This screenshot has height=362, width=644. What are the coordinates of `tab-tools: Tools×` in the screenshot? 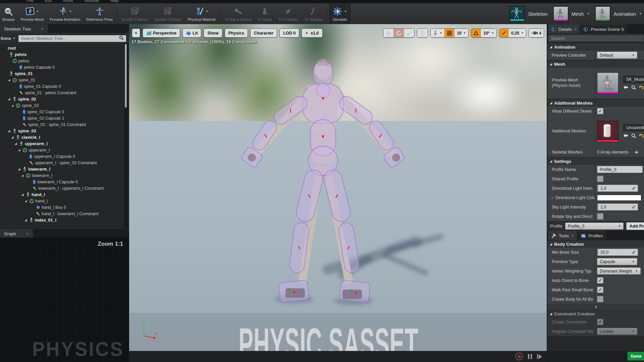 It's located at (562, 235).